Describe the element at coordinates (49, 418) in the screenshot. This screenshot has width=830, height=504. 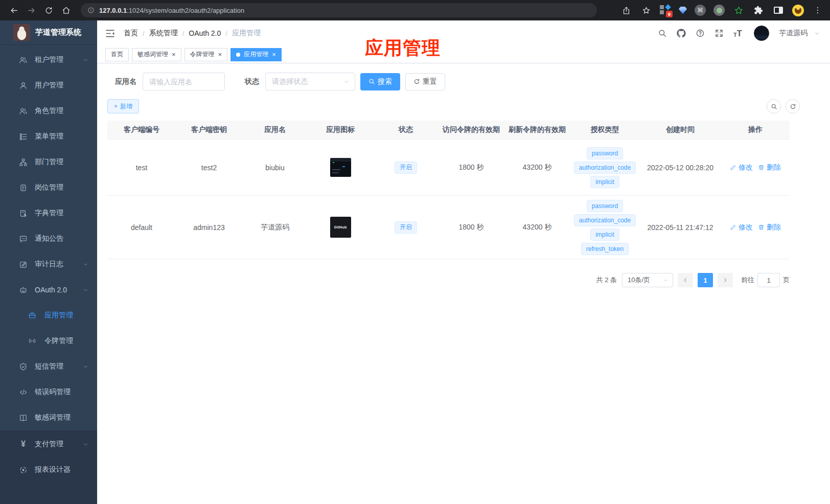
I see `sidebar-item-sensitive-word: 敏感词管理` at that location.